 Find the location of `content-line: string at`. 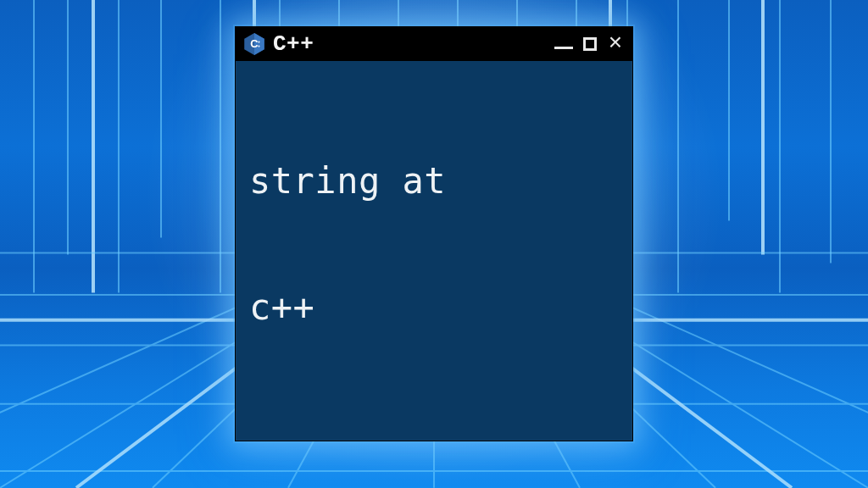

content-line: string at is located at coordinates (434, 181).